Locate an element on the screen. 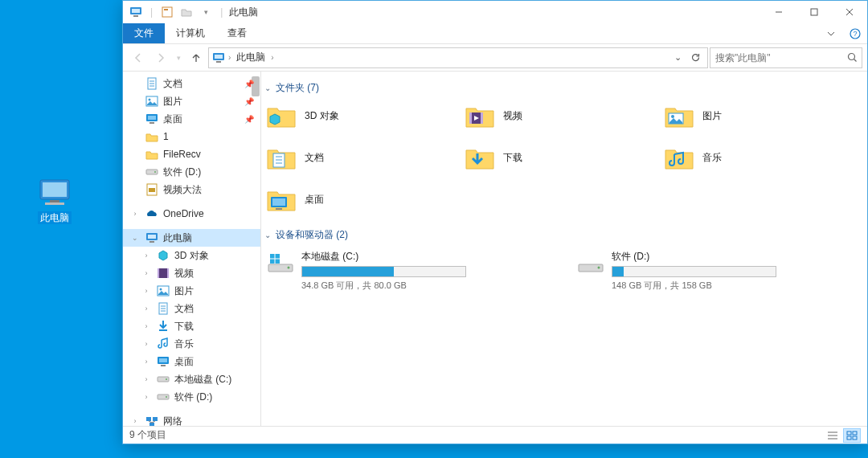 This screenshot has height=458, width=868. back-button is located at coordinates (138, 58).